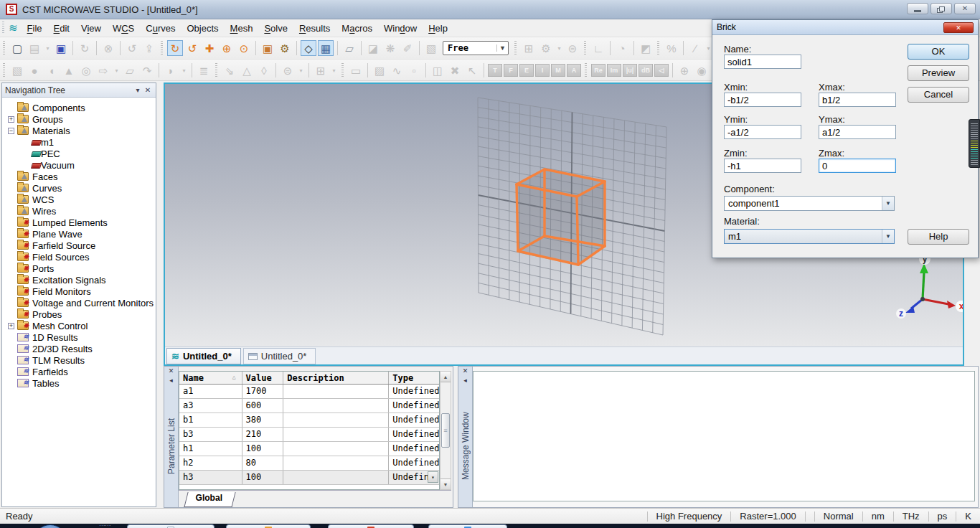  Describe the element at coordinates (941, 9) in the screenshot. I see `restore-button` at that location.